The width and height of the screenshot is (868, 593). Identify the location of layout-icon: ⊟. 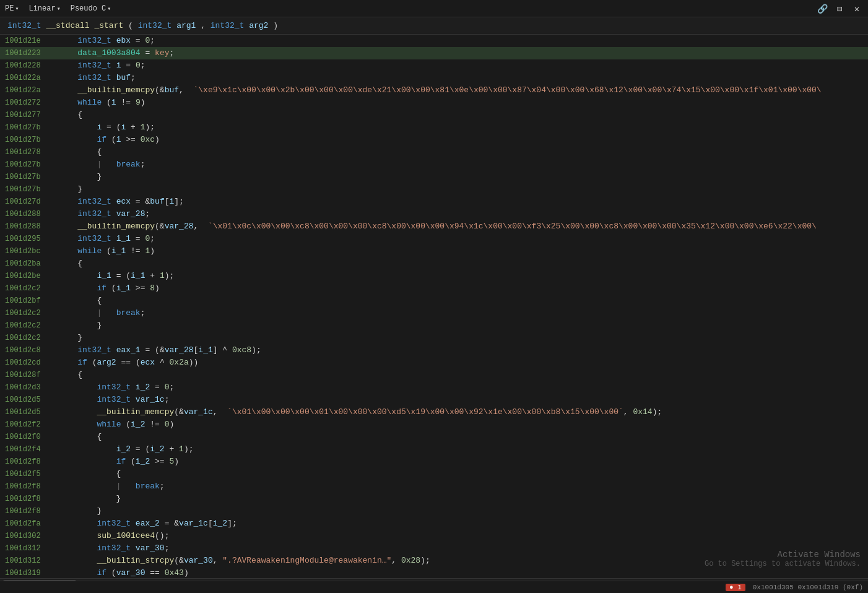
(840, 9).